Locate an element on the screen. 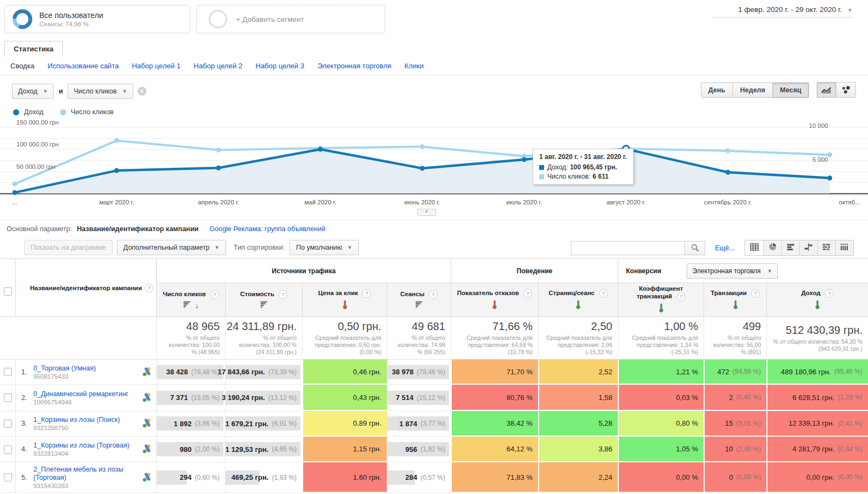  view-mode-percentage-button is located at coordinates (772, 248).